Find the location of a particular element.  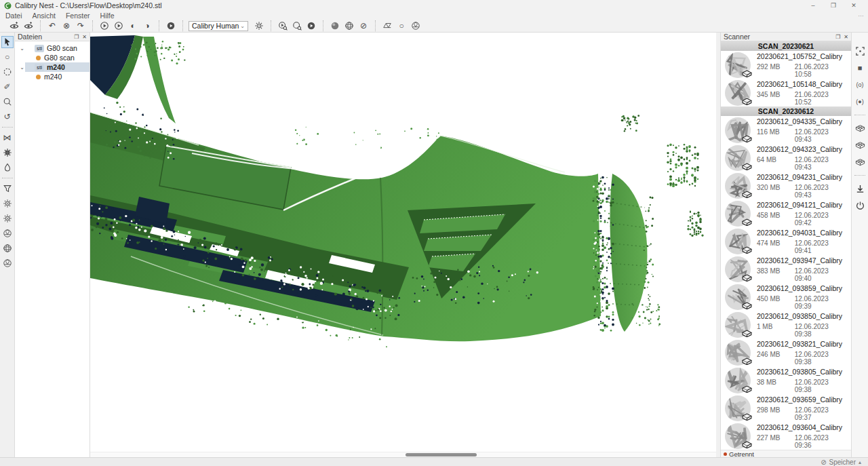

expand-up-icon: ▴ is located at coordinates (860, 463).